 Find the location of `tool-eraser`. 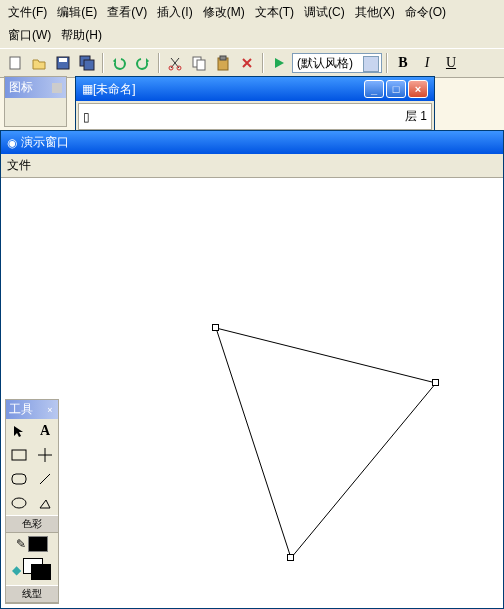

tool-eraser is located at coordinates (45, 503).